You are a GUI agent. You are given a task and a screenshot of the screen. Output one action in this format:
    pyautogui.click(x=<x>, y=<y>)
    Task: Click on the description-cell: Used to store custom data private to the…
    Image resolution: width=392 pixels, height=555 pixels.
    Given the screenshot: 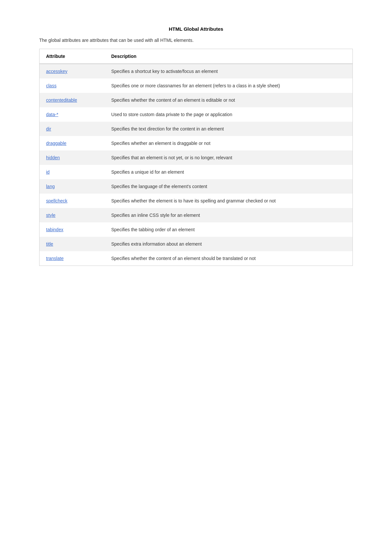 What is the action you would take?
    pyautogui.click(x=229, y=114)
    